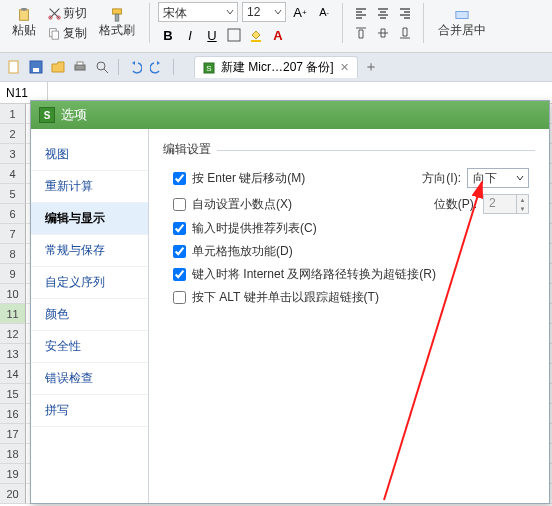  I want to click on redo-button, so click(157, 67).